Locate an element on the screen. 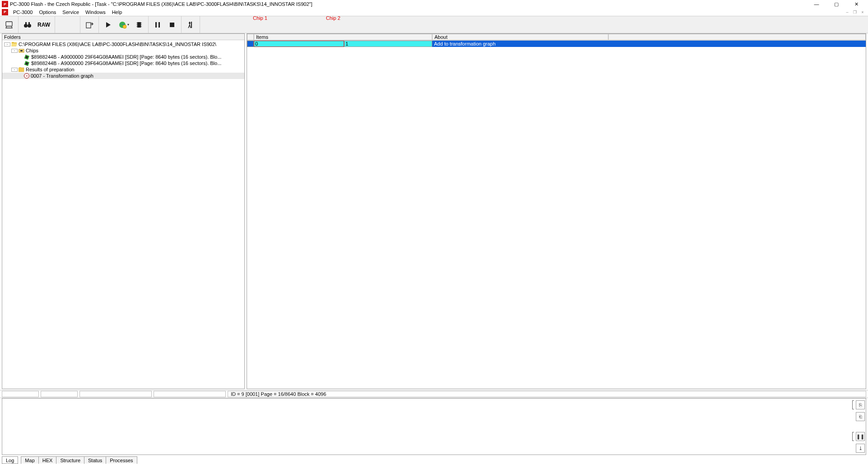 The height and width of the screenshot is (464, 868). window-titlebar: P PC-3000 Flash - the Czech Republic - [… is located at coordinates (434, 4).